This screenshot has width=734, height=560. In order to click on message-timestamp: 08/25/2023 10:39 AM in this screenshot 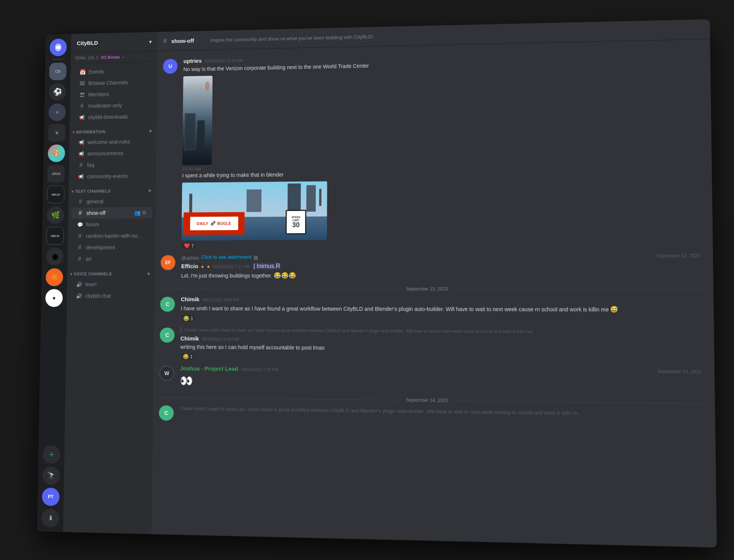, I will do `click(224, 61)`.